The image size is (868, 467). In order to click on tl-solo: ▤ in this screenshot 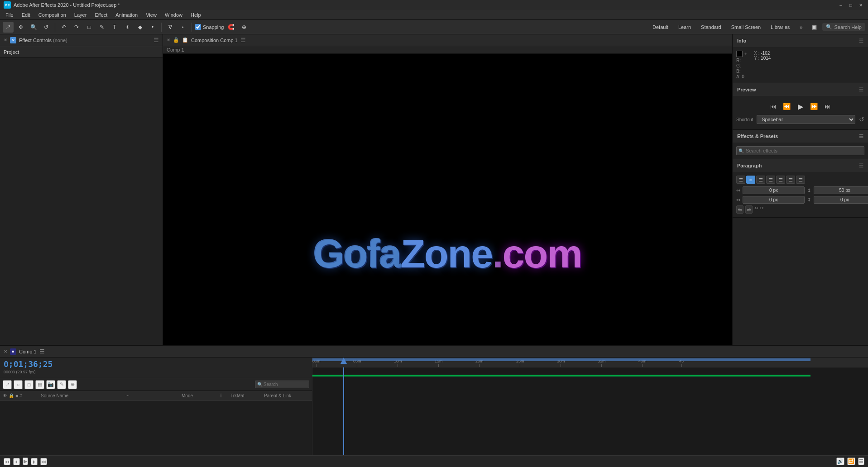, I will do `click(40, 385)`.